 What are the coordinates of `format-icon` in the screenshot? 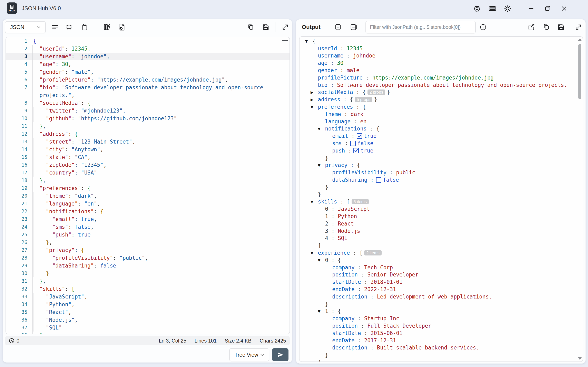 It's located at (55, 27).